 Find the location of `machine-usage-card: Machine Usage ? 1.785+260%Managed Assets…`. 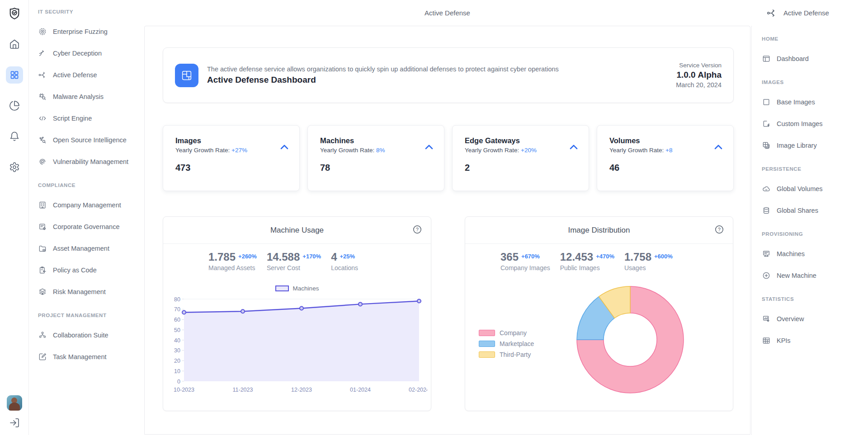

machine-usage-card: Machine Usage ? 1.785+260%Managed Assets… is located at coordinates (297, 313).